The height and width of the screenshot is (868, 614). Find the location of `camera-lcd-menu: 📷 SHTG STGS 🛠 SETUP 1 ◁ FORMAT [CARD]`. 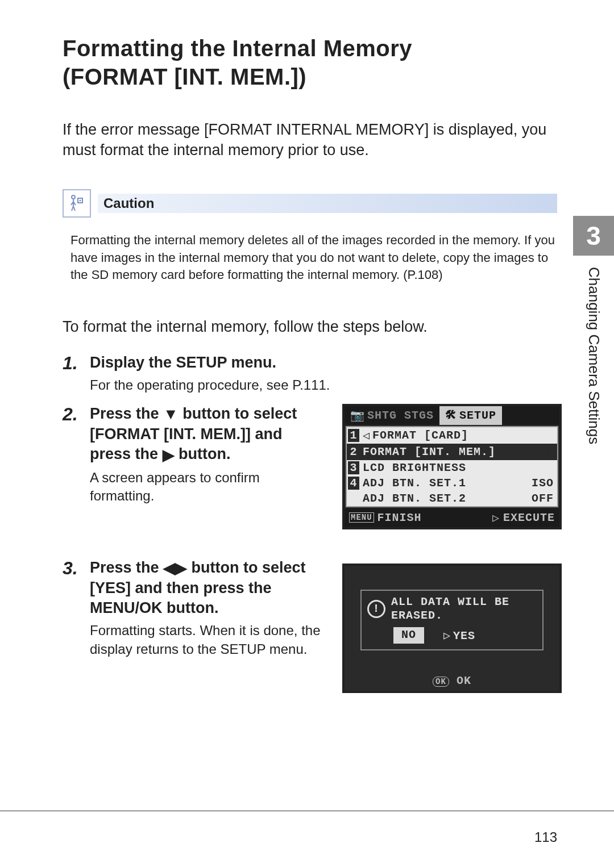

camera-lcd-menu: 📷 SHTG STGS 🛠 SETUP 1 ◁ FORMAT [CARD] is located at coordinates (452, 467).